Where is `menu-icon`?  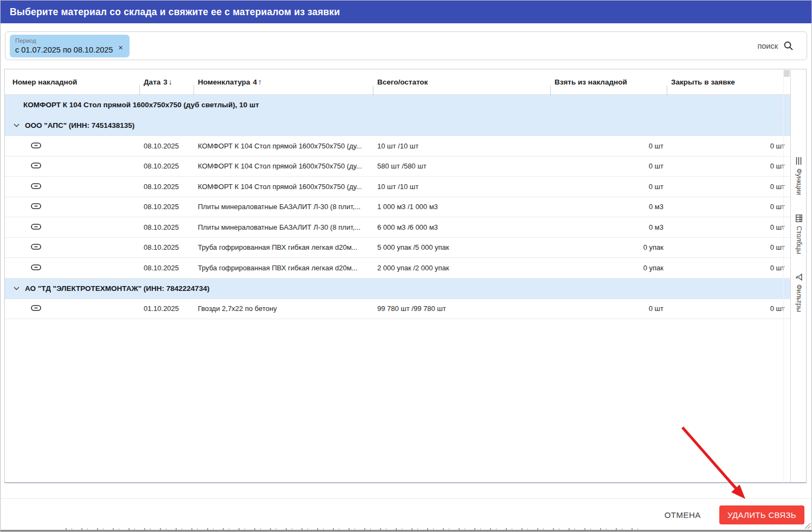 menu-icon is located at coordinates (799, 161).